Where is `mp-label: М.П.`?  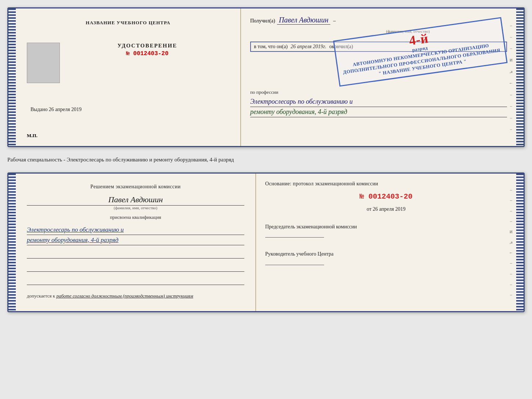
mp-label: М.П. is located at coordinates (32, 136).